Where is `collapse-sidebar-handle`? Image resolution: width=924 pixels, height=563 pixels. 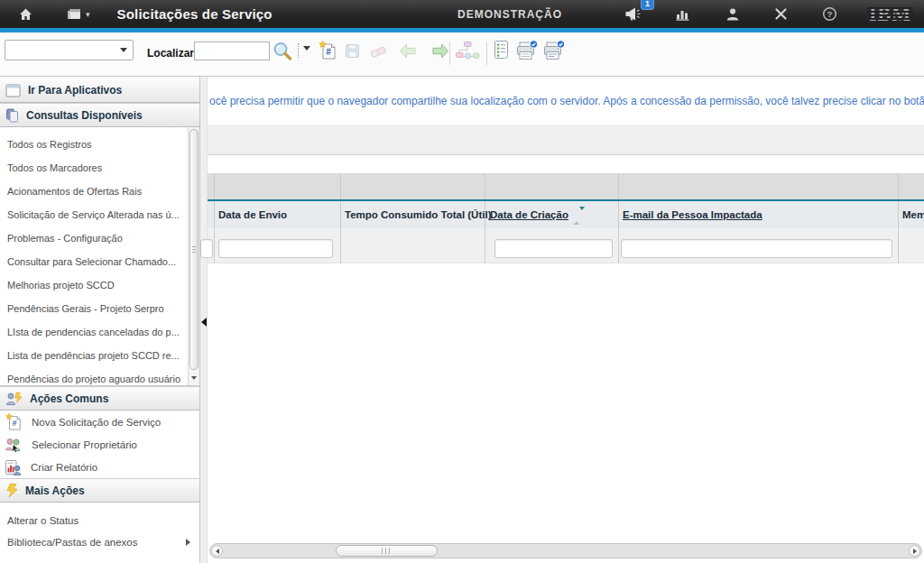 collapse-sidebar-handle is located at coordinates (204, 322).